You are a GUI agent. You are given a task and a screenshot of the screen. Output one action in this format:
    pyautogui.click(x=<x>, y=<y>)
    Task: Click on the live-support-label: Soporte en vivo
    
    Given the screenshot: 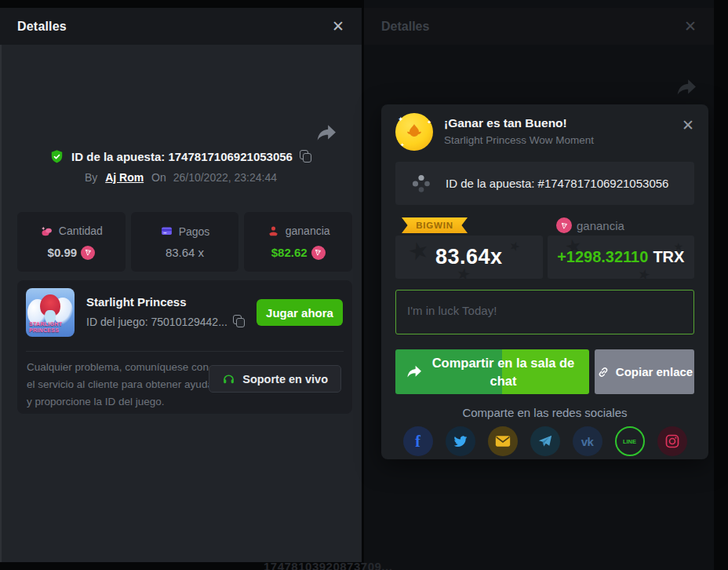 What is the action you would take?
    pyautogui.click(x=286, y=379)
    